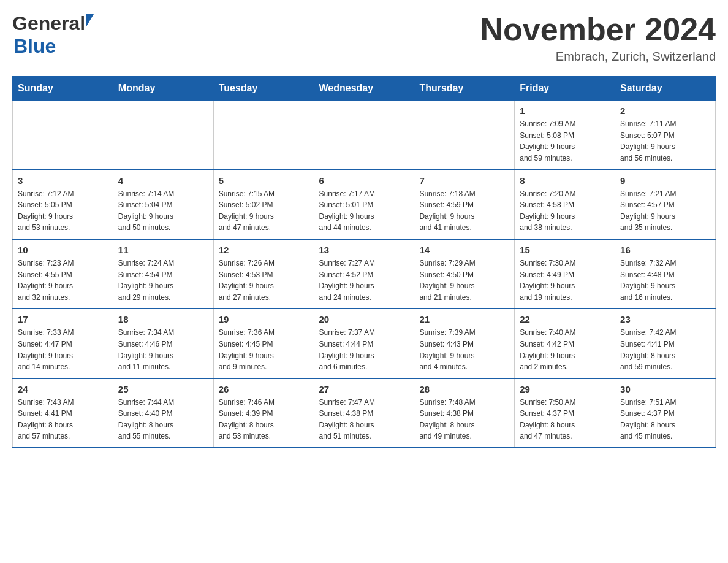 The height and width of the screenshot is (563, 728). Describe the element at coordinates (665, 389) in the screenshot. I see `day-number: 30` at that location.